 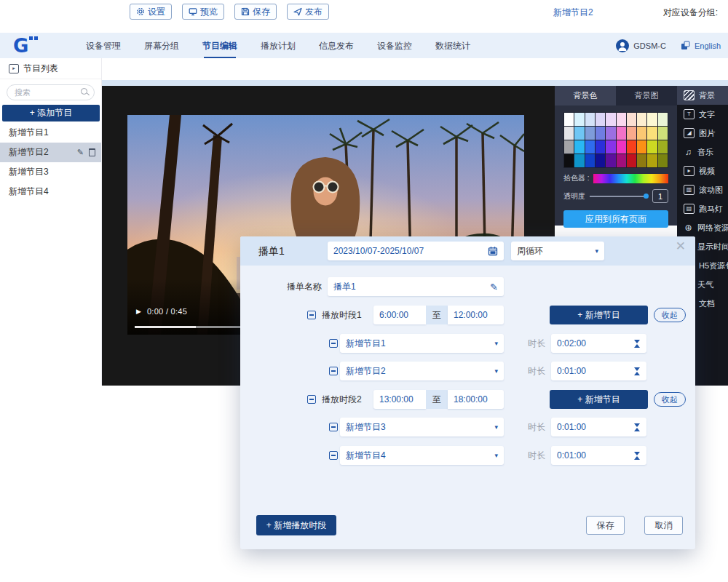 What do you see at coordinates (703, 152) in the screenshot?
I see `tool-music: ♫音乐` at bounding box center [703, 152].